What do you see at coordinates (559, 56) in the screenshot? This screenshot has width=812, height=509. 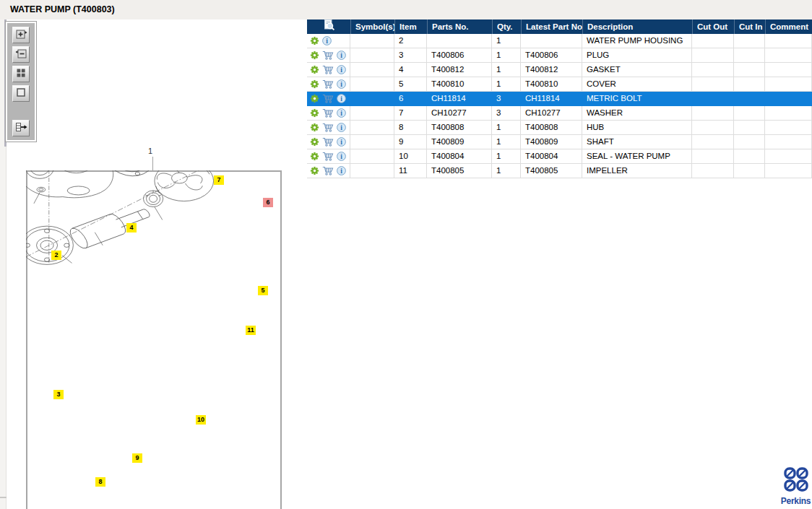 I see `table-row: i 3 T400806 1 T400806 PLUG` at bounding box center [559, 56].